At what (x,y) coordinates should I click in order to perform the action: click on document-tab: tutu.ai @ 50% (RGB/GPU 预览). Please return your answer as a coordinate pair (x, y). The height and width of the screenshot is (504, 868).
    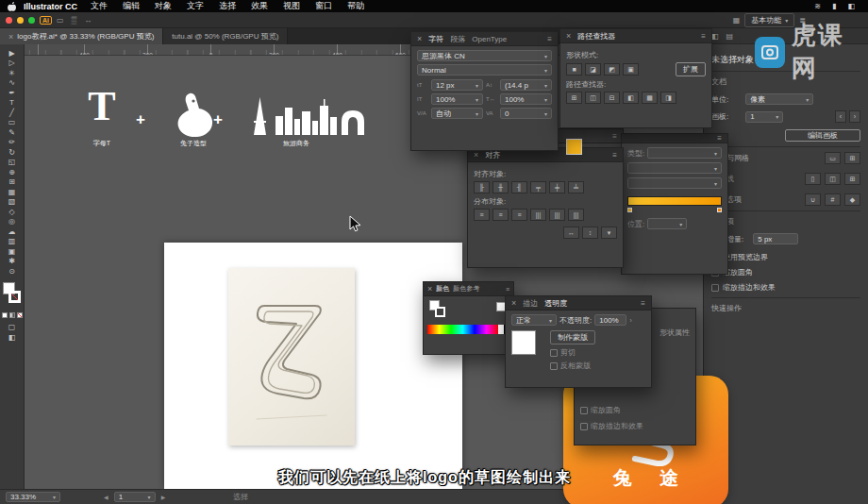
    Looking at the image, I should click on (225, 36).